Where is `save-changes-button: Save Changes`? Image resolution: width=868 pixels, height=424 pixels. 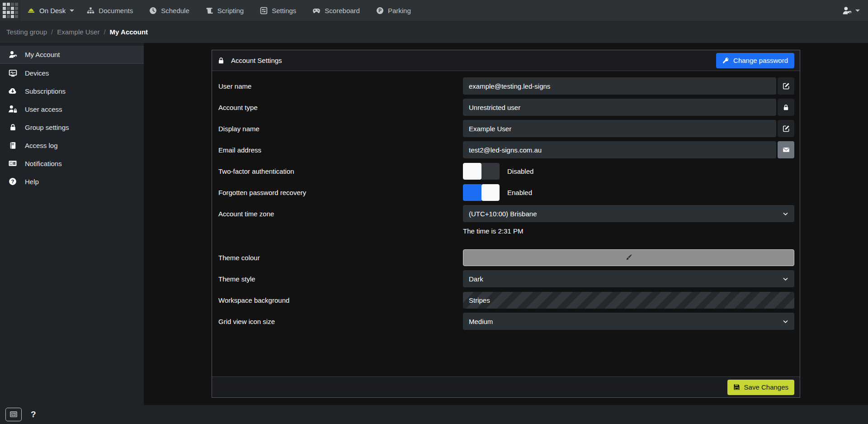 save-changes-button: Save Changes is located at coordinates (761, 387).